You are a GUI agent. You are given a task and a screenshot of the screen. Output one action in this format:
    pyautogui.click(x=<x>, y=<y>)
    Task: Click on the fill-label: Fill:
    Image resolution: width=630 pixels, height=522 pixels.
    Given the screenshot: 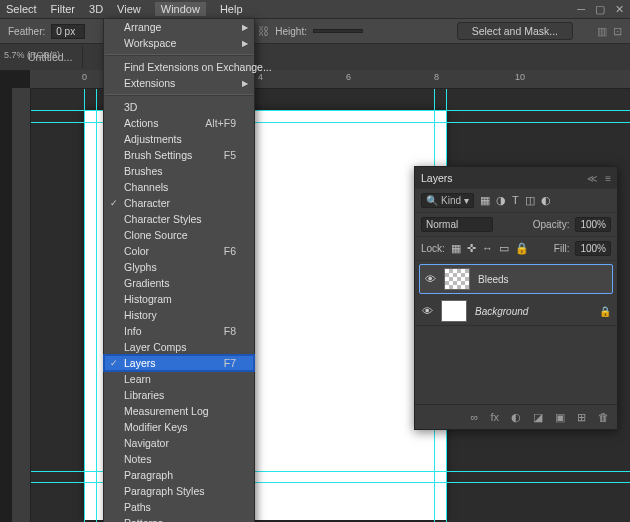 What is the action you would take?
    pyautogui.click(x=562, y=248)
    